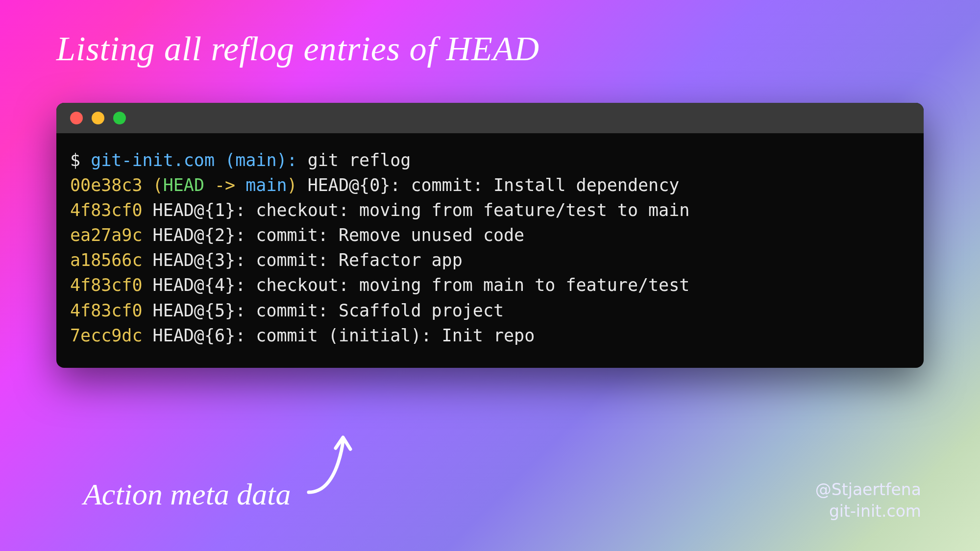 Image resolution: width=980 pixels, height=551 pixels. What do you see at coordinates (490, 118) in the screenshot?
I see `terminal-titlebar` at bounding box center [490, 118].